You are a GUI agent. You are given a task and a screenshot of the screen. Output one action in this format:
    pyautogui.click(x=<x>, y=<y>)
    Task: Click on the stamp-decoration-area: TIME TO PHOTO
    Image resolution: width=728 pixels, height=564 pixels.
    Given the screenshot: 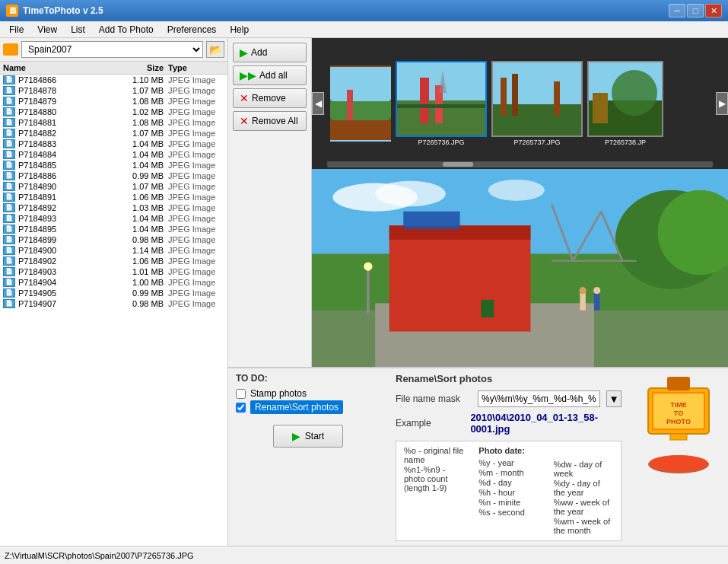 What is the action you would take?
    pyautogui.click(x=679, y=457)
    